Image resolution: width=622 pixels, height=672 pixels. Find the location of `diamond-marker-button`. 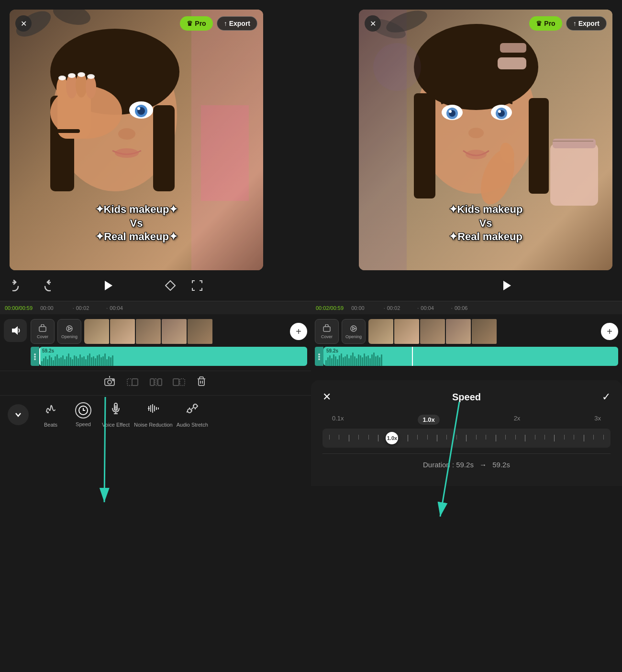

diamond-marker-button is located at coordinates (170, 286).